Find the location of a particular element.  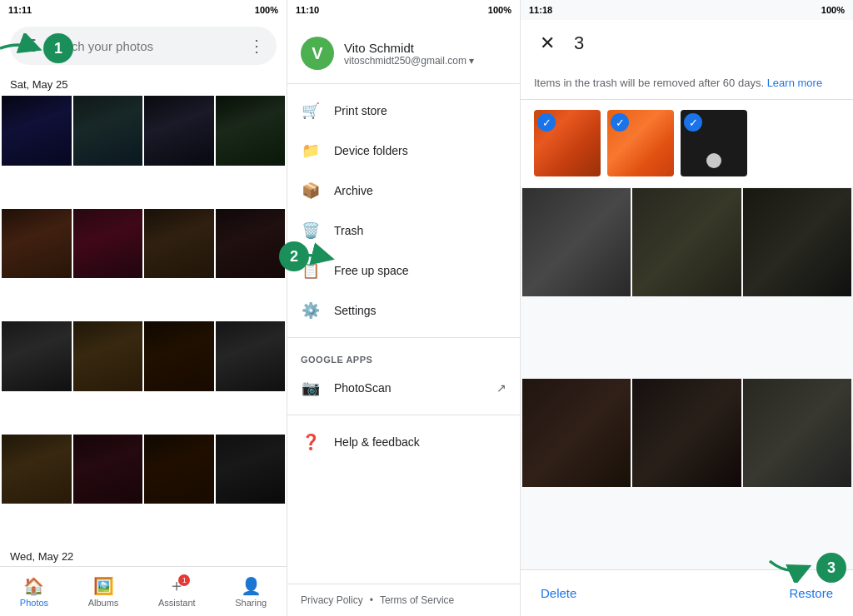

badge-3: 3 is located at coordinates (831, 568).